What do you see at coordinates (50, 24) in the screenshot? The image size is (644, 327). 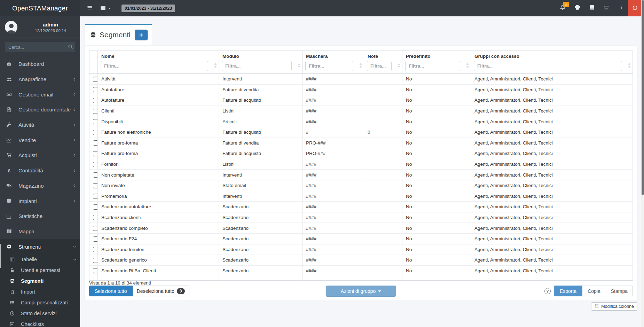 I see `user-name: admin` at bounding box center [50, 24].